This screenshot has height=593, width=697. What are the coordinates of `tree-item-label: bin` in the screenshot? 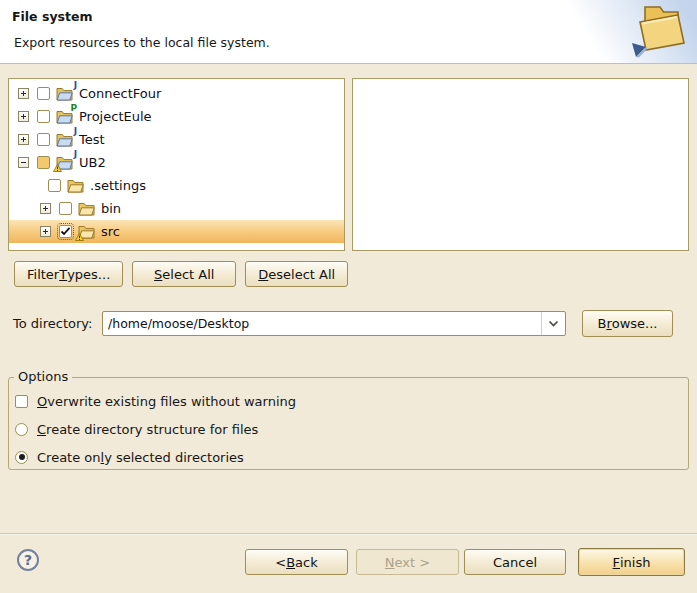 It's located at (111, 208).